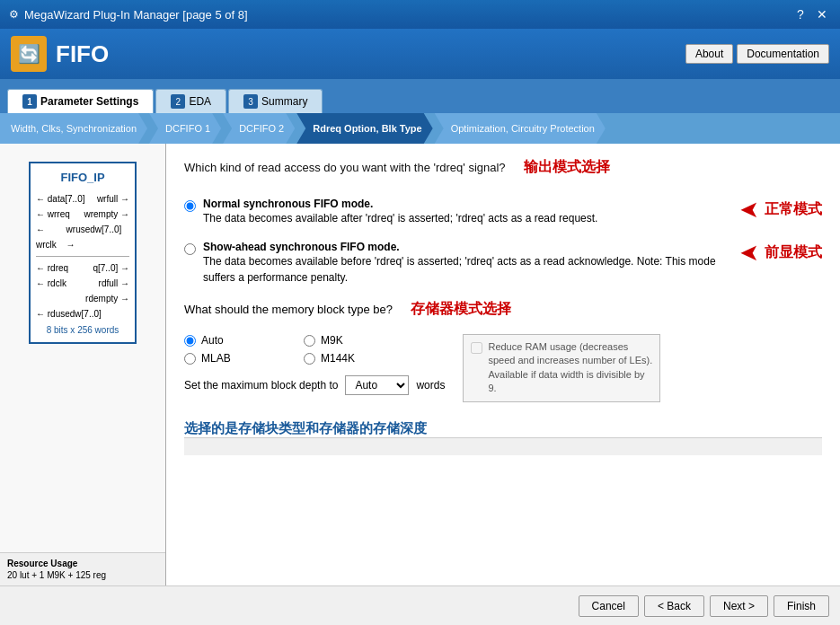 This screenshot has height=625, width=840. Describe the element at coordinates (51, 237) in the screenshot. I see `port-wrclk: ← wrclk` at that location.